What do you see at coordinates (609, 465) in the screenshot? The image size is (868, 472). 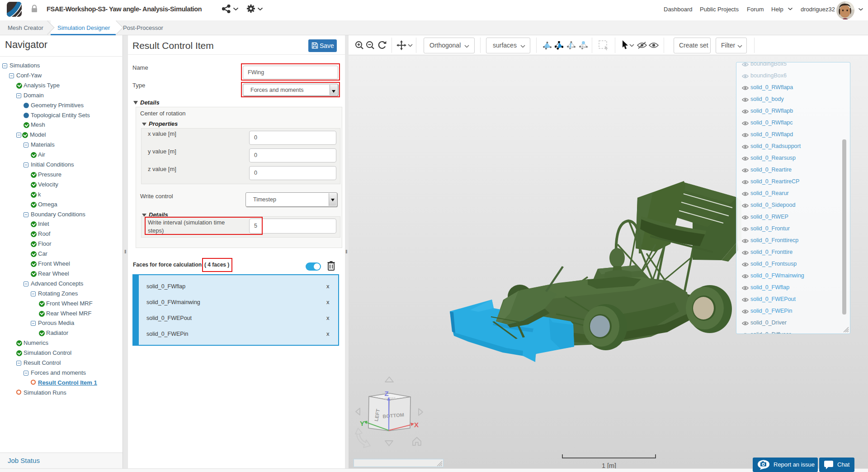 I see `svg-text: 1 [m]` at bounding box center [609, 465].